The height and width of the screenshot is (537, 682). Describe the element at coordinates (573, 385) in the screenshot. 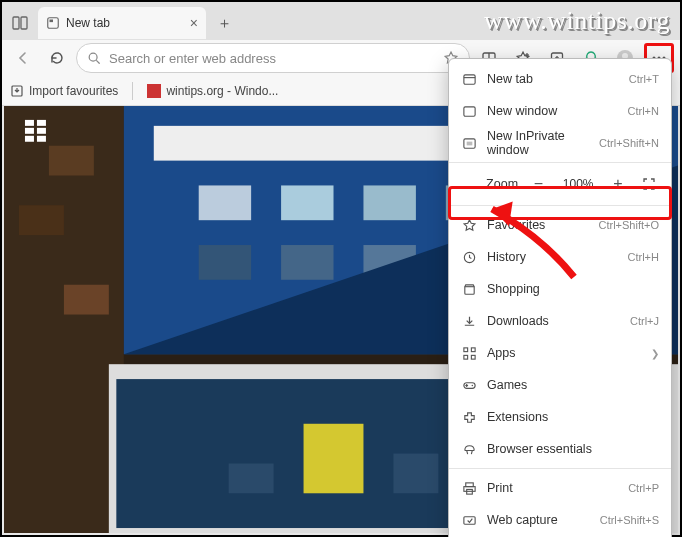

I see `menu-games-label: Games` at that location.